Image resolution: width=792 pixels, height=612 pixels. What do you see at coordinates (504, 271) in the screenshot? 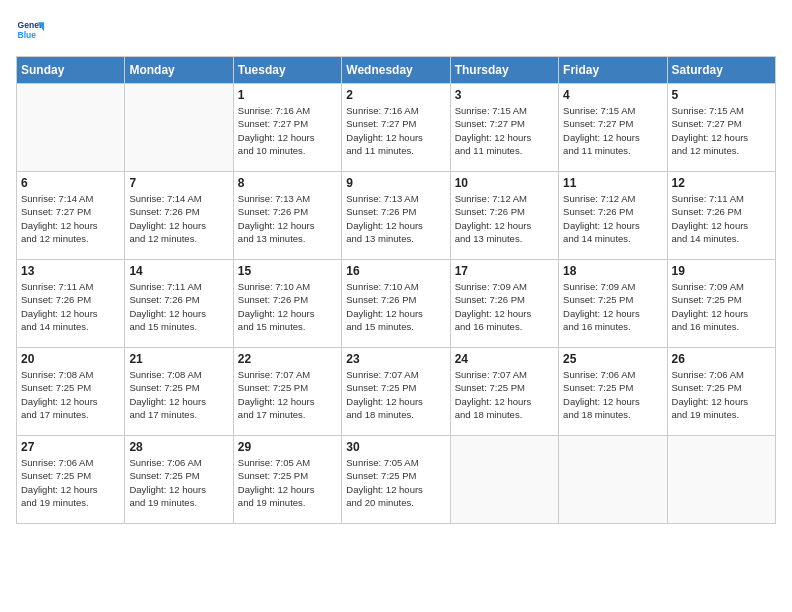
I see `day-number: 17` at bounding box center [504, 271].